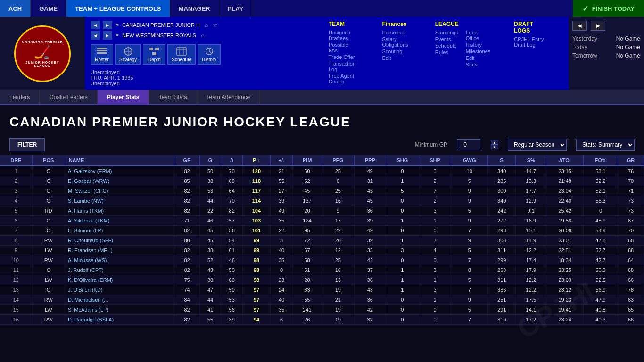  I want to click on col-a: A, so click(232, 160).